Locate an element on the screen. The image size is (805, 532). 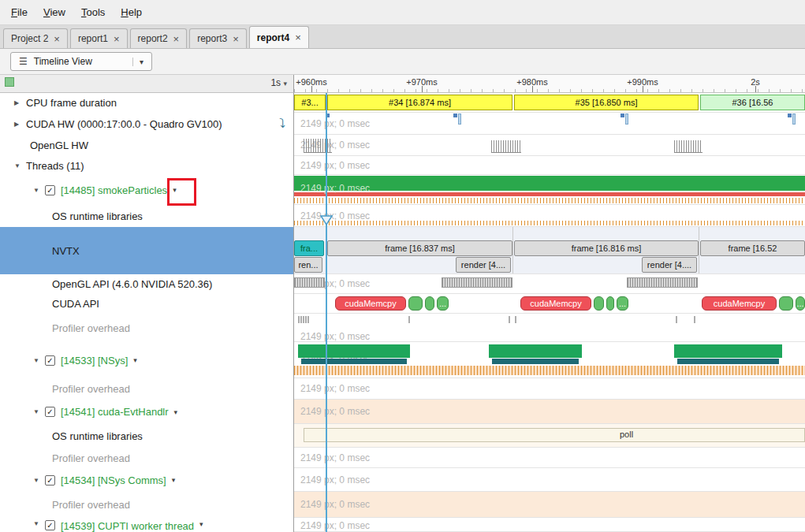
tree-item-cuda-api: CUDA API is located at coordinates (147, 304).